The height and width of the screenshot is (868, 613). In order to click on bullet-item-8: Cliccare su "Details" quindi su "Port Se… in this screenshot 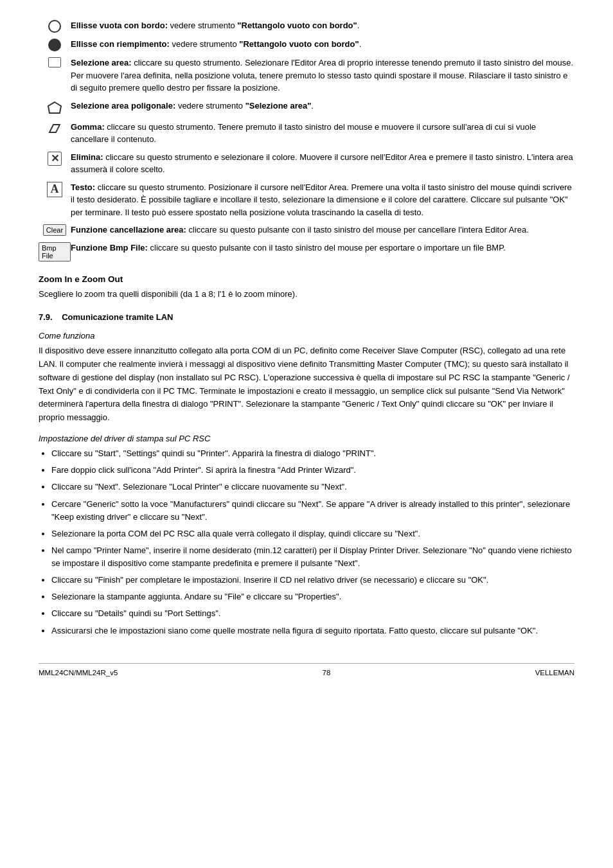, I will do `click(313, 614)`.